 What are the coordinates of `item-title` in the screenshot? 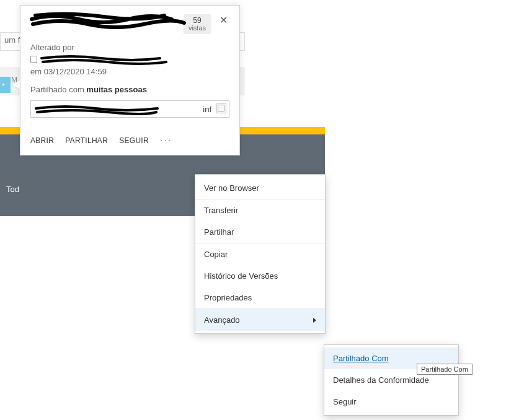 It's located at (107, 22).